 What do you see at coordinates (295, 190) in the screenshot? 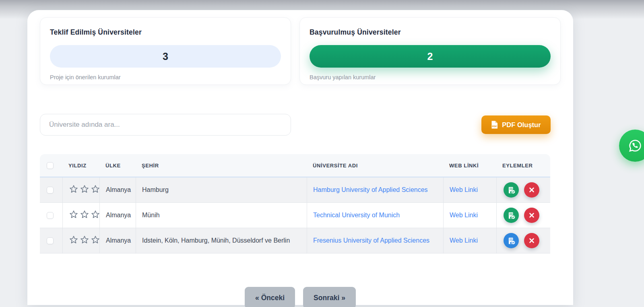
I see `table-row: Almanya Hamburg Hamburg University of Ap…` at bounding box center [295, 190].